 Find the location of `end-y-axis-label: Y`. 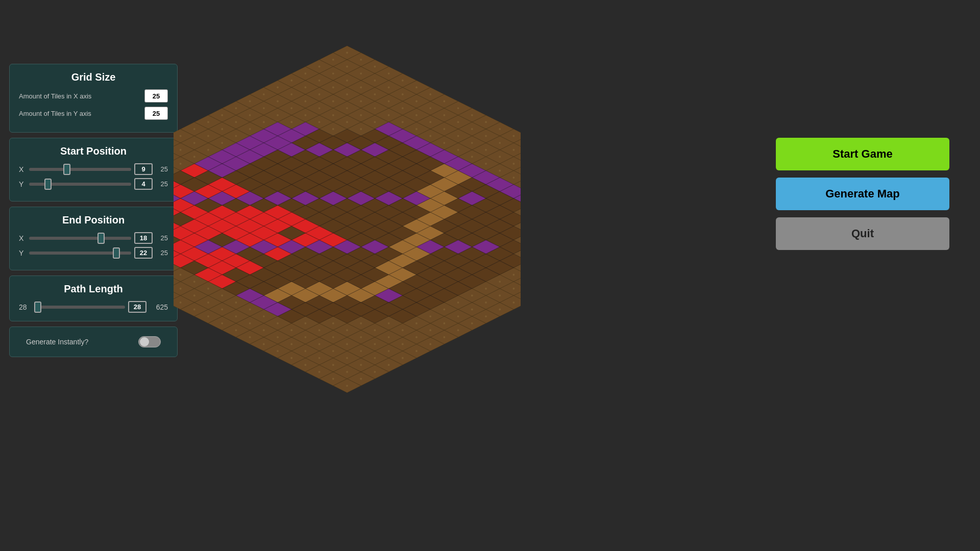

end-y-axis-label: Y is located at coordinates (22, 253).